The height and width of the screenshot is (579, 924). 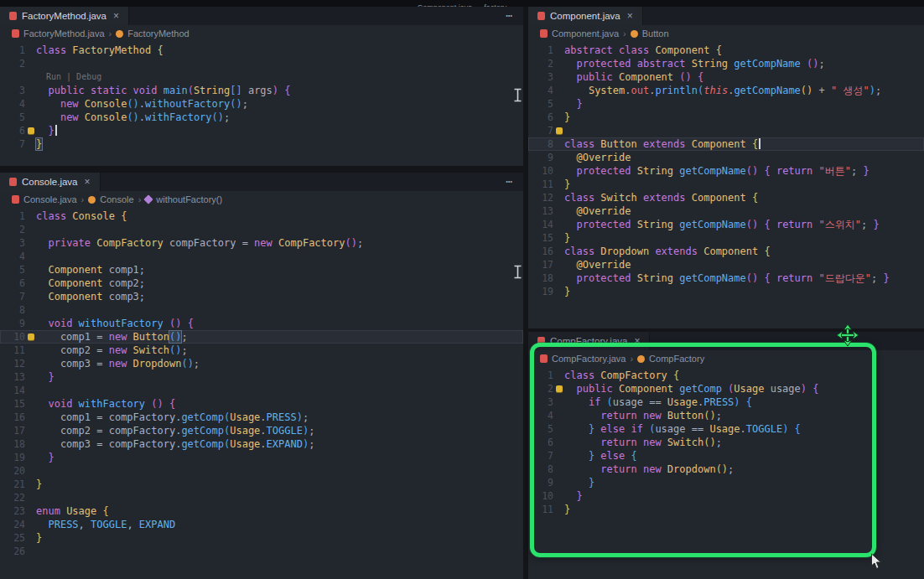 What do you see at coordinates (13, 484) in the screenshot?
I see `line-number: 21` at bounding box center [13, 484].